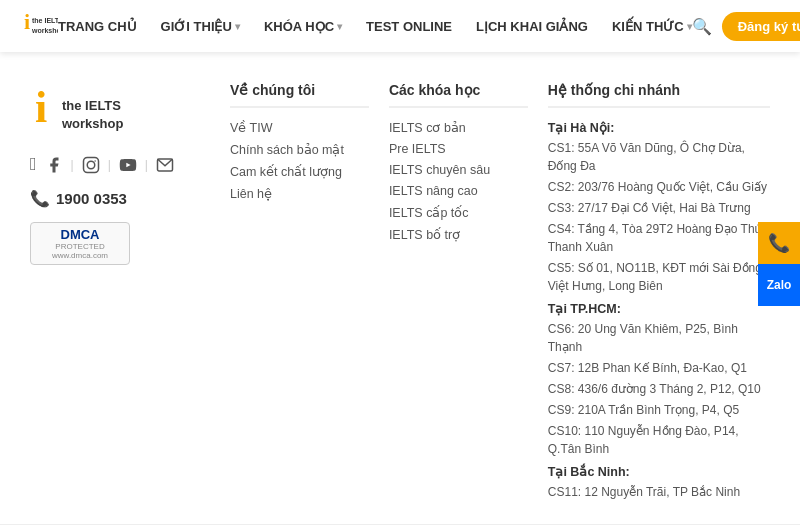  I want to click on floating-buttons: 📞 Zalo, so click(779, 264).